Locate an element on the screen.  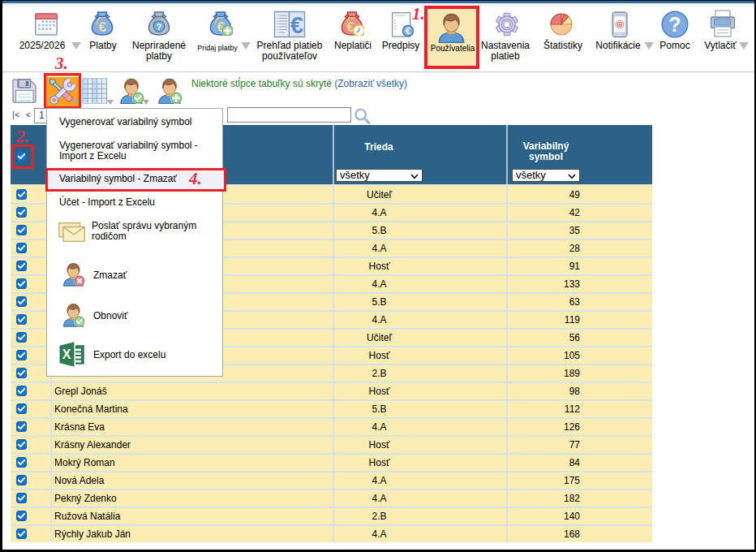
svg-text: X is located at coordinates (67, 354).